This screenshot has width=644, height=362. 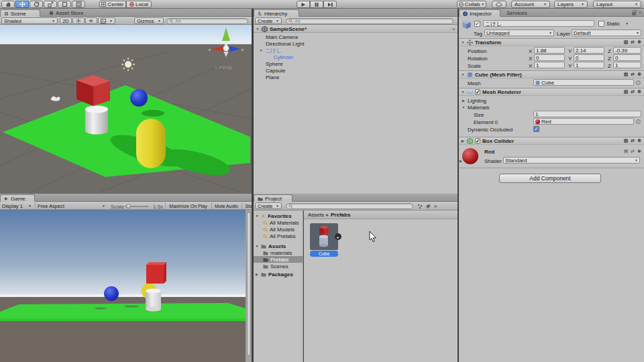 I want to click on scene-audio-toggle, so click(x=91, y=21).